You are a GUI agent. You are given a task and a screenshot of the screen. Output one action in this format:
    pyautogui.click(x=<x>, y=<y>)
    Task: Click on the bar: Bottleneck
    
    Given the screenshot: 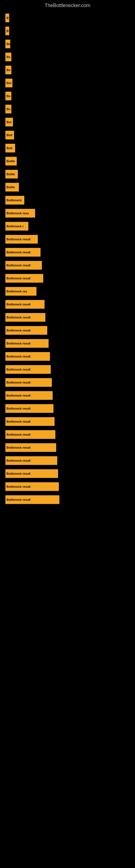 What is the action you would take?
    pyautogui.click(x=15, y=200)
    